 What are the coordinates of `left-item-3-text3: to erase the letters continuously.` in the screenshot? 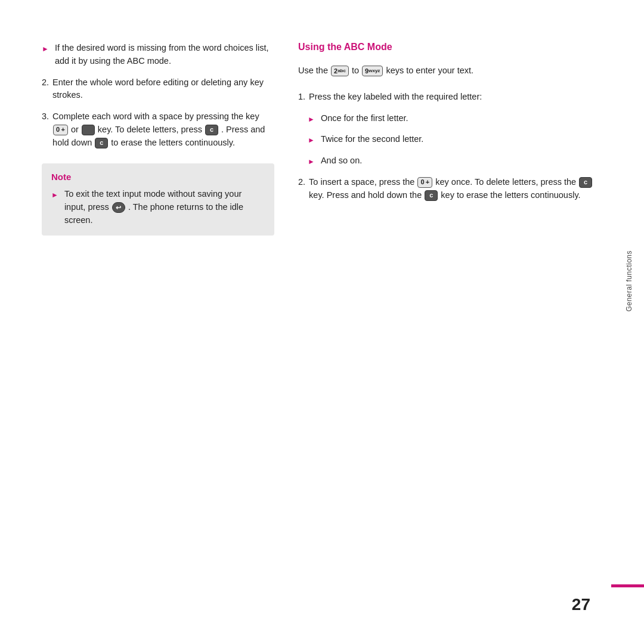 It's located at (173, 143).